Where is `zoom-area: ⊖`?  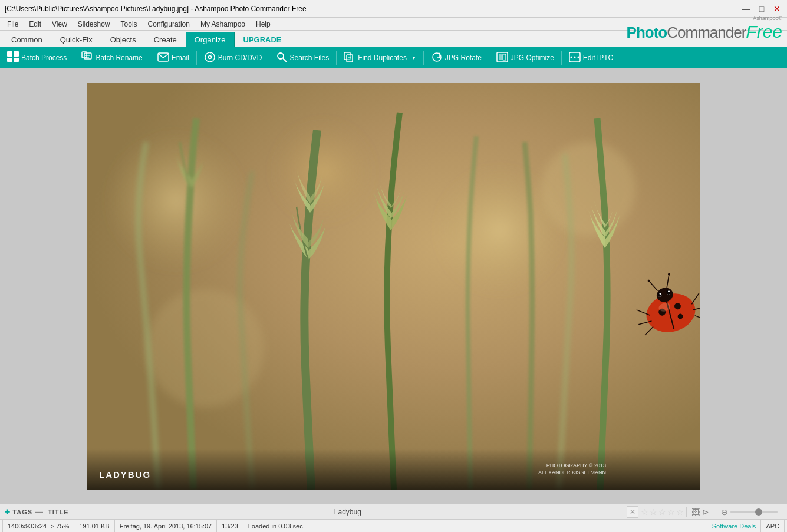
zoom-area: ⊖ is located at coordinates (749, 512).